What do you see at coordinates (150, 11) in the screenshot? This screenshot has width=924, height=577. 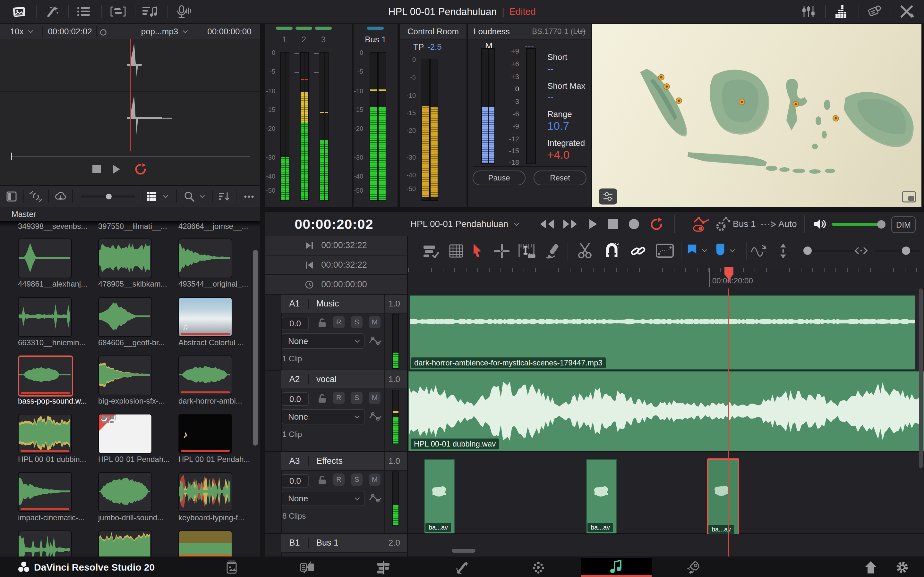 I see `sound-library-button` at bounding box center [150, 11].